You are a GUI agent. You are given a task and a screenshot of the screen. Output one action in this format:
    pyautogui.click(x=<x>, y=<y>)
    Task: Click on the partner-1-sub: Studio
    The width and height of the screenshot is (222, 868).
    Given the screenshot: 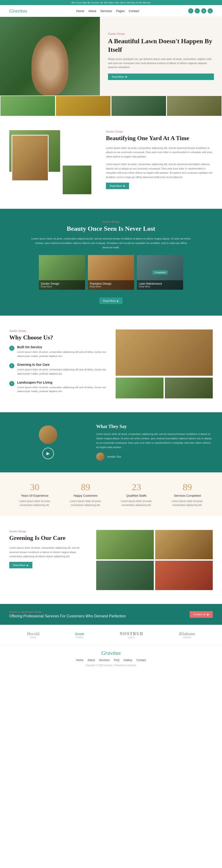 What is the action you would take?
    pyautogui.click(x=33, y=638)
    